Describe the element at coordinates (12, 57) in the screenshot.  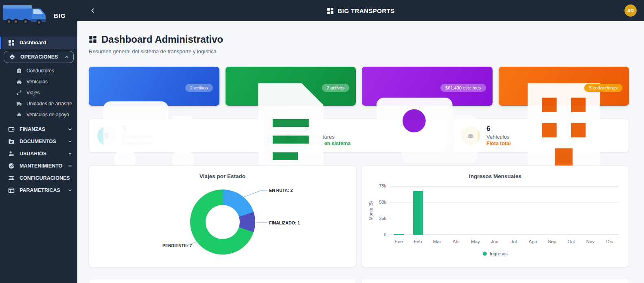
I see `directions-diamond-icon` at that location.